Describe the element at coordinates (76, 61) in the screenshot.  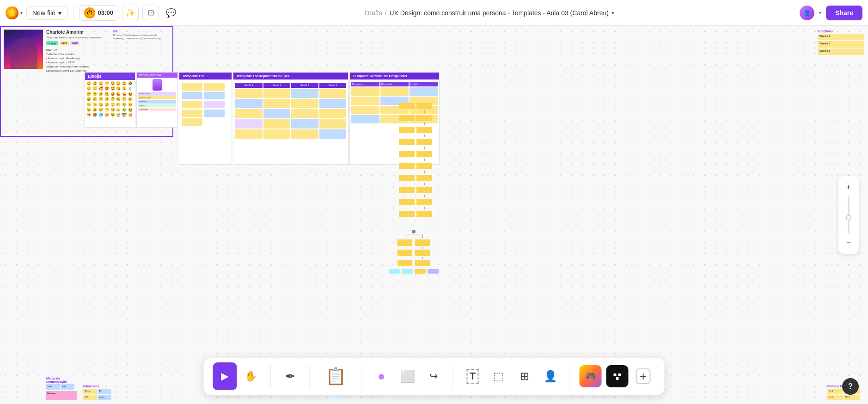
I see `persona-details: Idadr: 27 Trabalho /u/ou estudos: • Admi…` at that location.